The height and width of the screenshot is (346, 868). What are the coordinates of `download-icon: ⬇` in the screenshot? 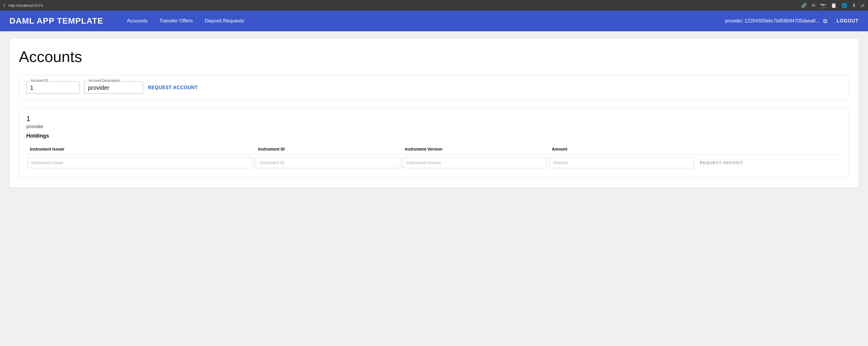 It's located at (854, 5).